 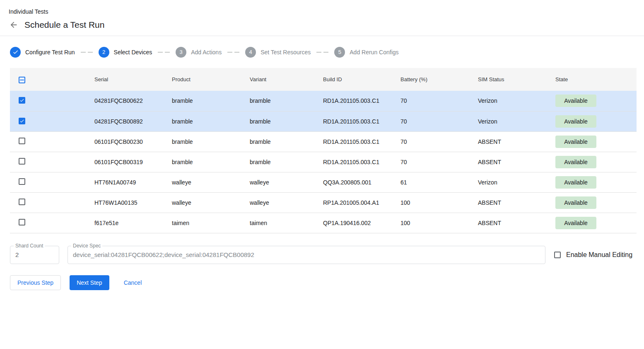 I want to click on cell-serial: 04281FQCB00622, so click(x=133, y=101).